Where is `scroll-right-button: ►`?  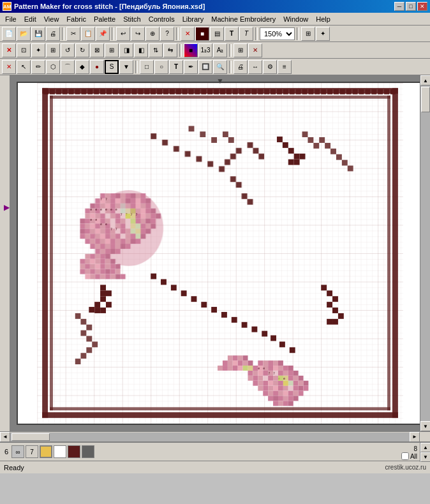
scroll-right-button: ► is located at coordinates (415, 437).